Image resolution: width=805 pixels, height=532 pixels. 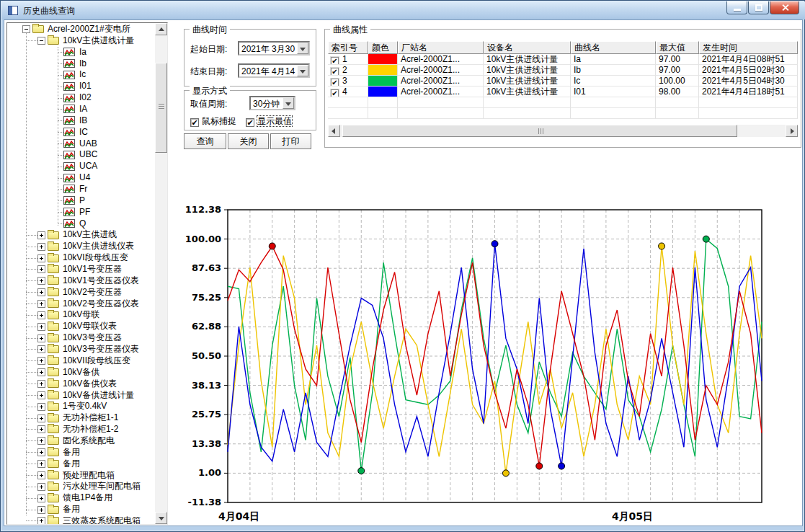 What do you see at coordinates (563, 59) in the screenshot?
I see `table-row: ✔1Acrel-2000Z1...10kV主供进线计量Ia97.002021年4…` at bounding box center [563, 59].